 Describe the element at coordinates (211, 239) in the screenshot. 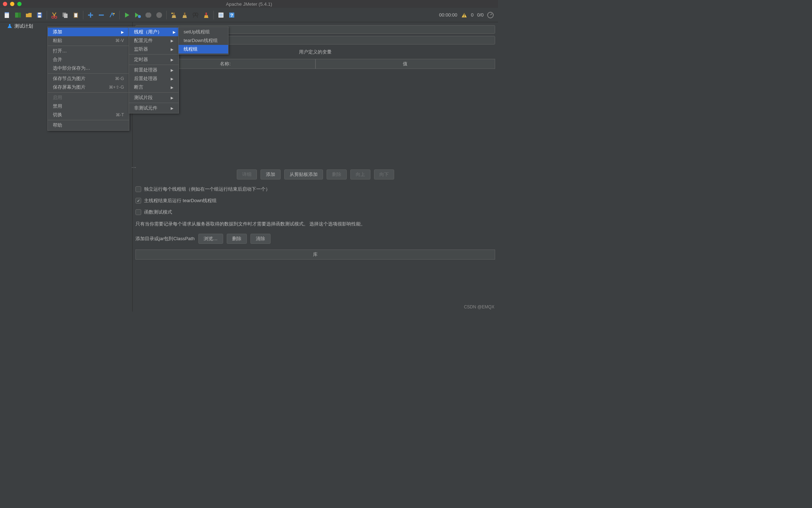

I see `classpath-browse-button: 浏览…` at that location.